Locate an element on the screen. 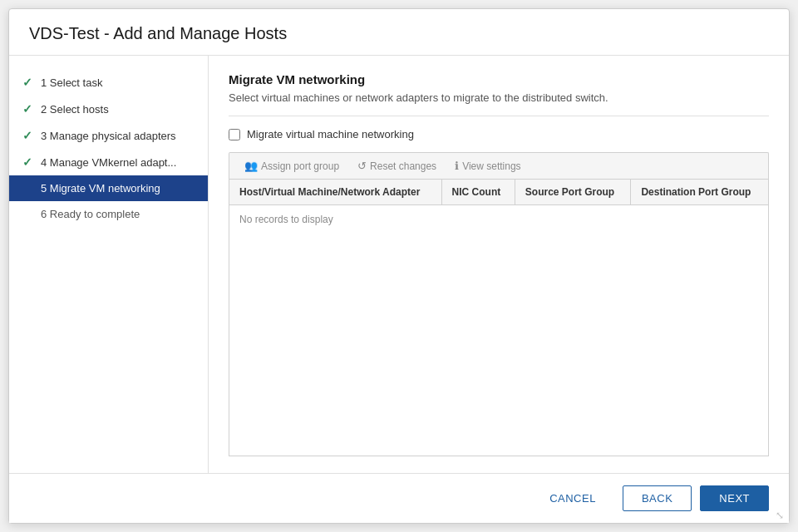 The image size is (798, 532). table-toolbar: 👥 Assign port group ↺ Reset changes ℹ Vi… is located at coordinates (499, 165).